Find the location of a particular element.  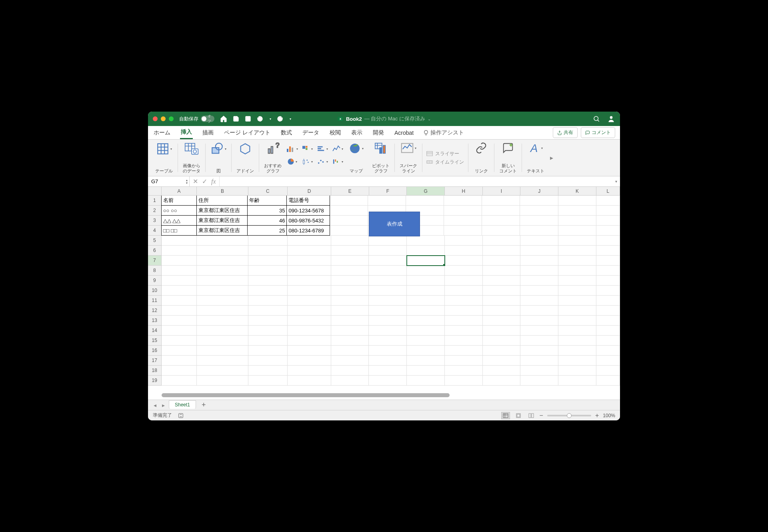

cell-K2 is located at coordinates (578, 210).